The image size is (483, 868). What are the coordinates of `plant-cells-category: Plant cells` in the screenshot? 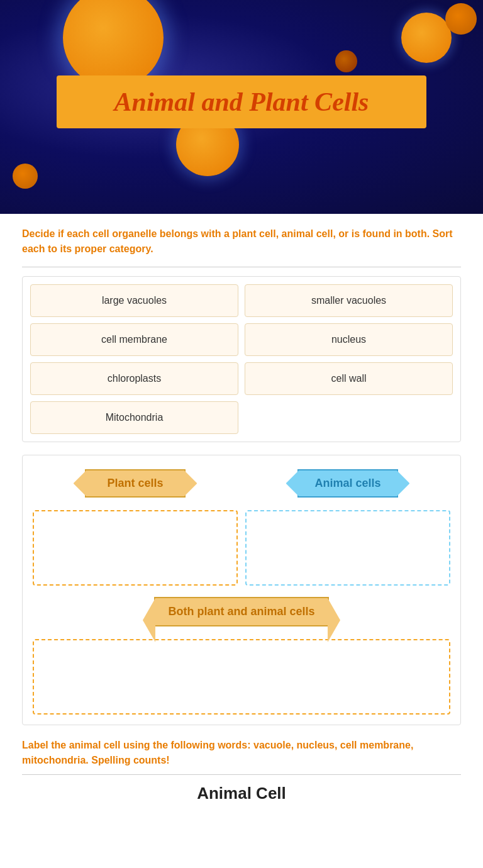 It's located at (135, 526).